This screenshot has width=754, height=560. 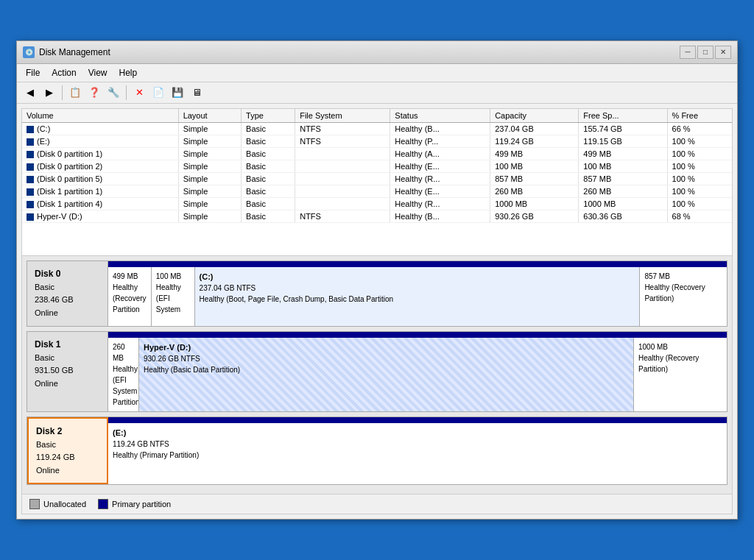 I want to click on partition-desc: Healthy (Recovery Partition, so click(x=130, y=299).